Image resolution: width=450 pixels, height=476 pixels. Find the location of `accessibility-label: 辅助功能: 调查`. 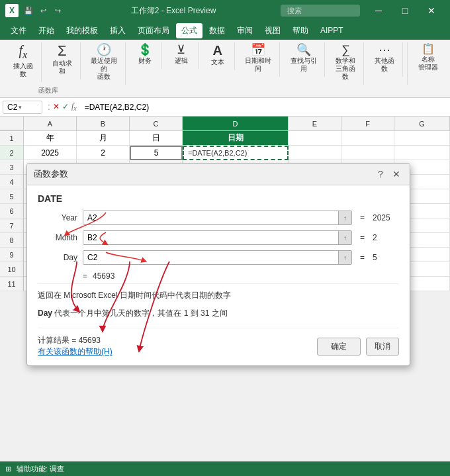

accessibility-label: 辅助功能: 调查 is located at coordinates (40, 469).